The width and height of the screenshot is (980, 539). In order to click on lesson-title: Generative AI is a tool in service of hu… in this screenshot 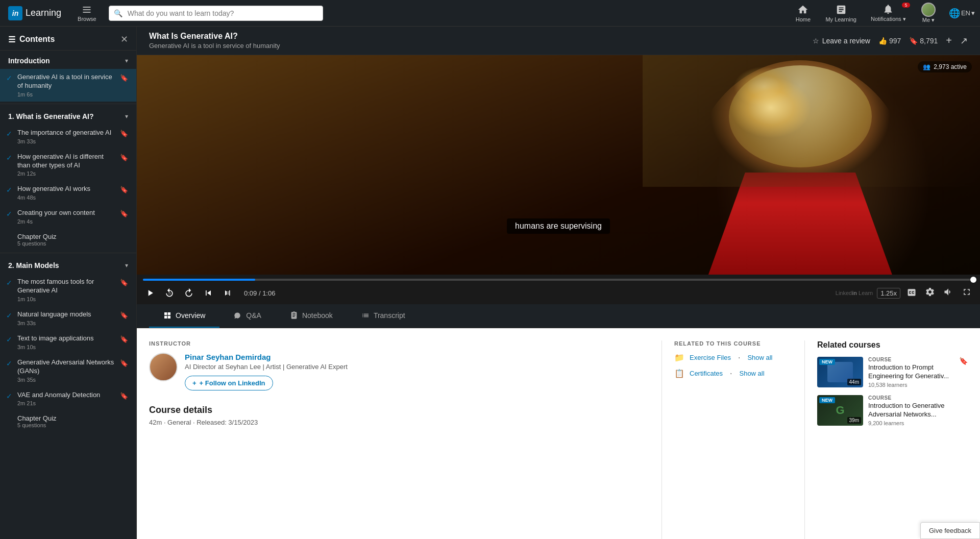, I will do `click(67, 82)`.